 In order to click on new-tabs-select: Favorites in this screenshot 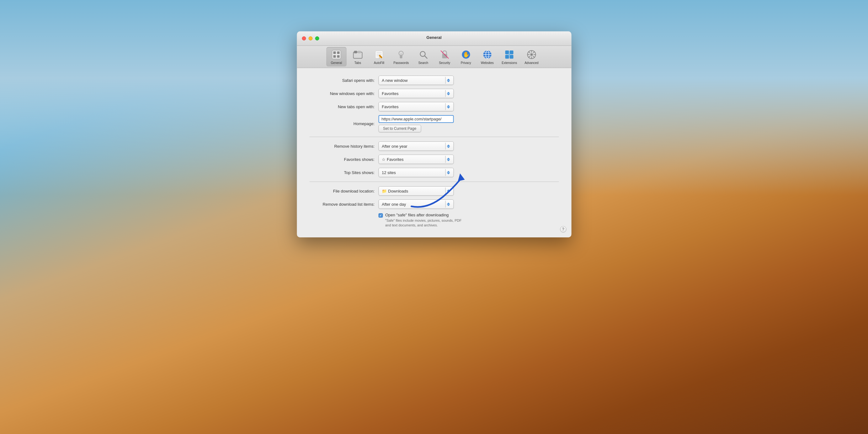, I will do `click(416, 106)`.